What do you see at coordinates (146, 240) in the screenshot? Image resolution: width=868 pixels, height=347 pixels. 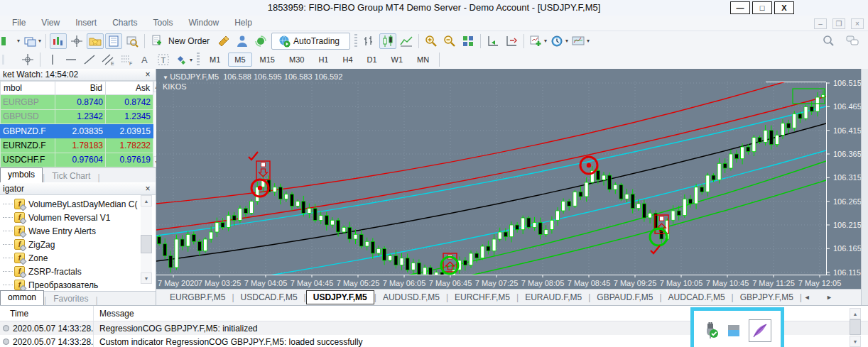 I see `navigator-scrollbar: ▲ ▼` at bounding box center [146, 240].